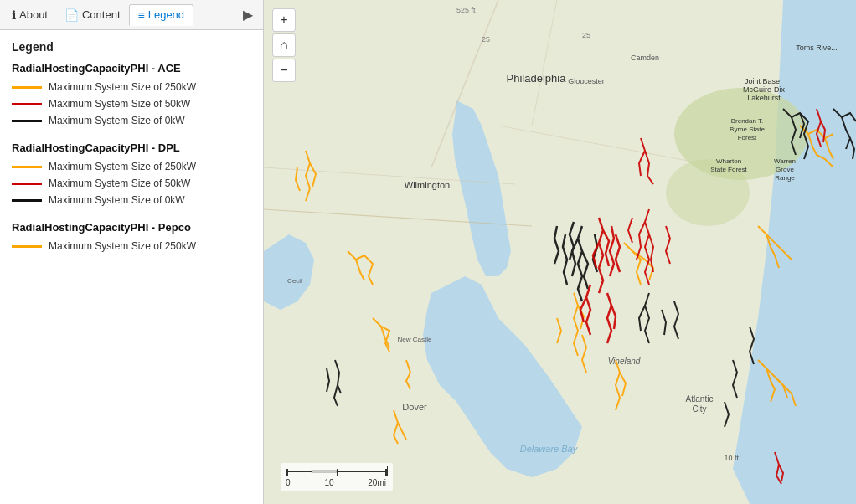  I want to click on map-controls: + ⌂ −, so click(284, 45).